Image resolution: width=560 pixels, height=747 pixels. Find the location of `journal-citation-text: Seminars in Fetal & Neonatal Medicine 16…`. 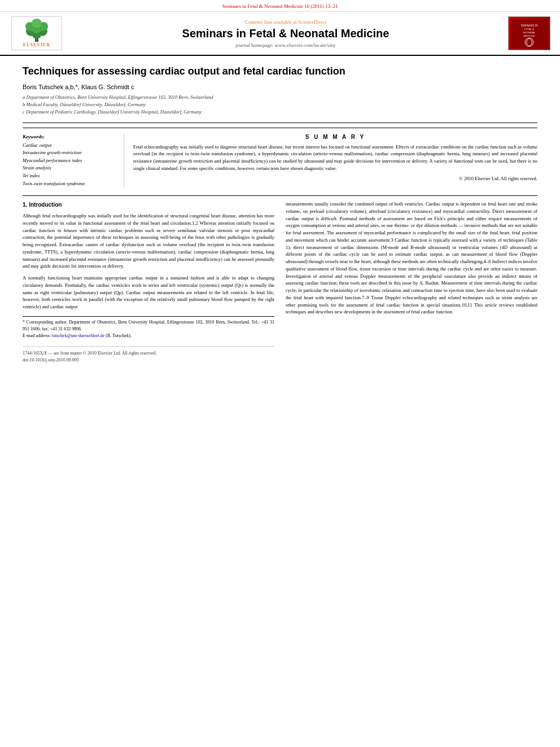

journal-citation-text: Seminars in Fetal & Neonatal Medicine 16… is located at coordinates (280, 6).